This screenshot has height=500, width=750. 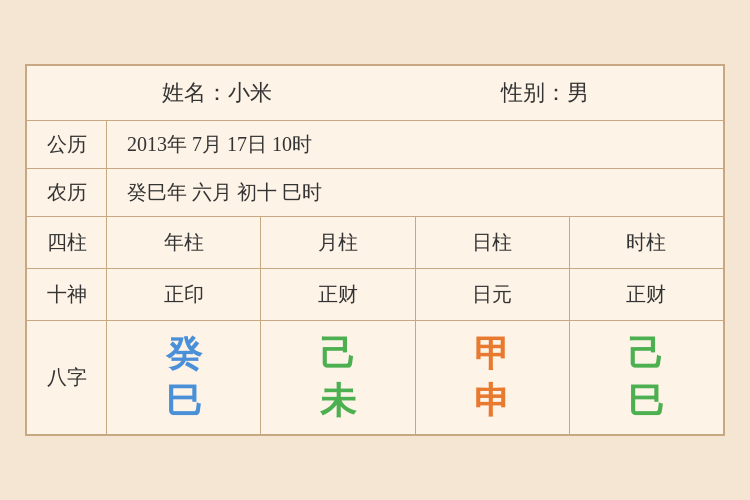 I want to click on gender-label: 性别：男, so click(x=545, y=93).